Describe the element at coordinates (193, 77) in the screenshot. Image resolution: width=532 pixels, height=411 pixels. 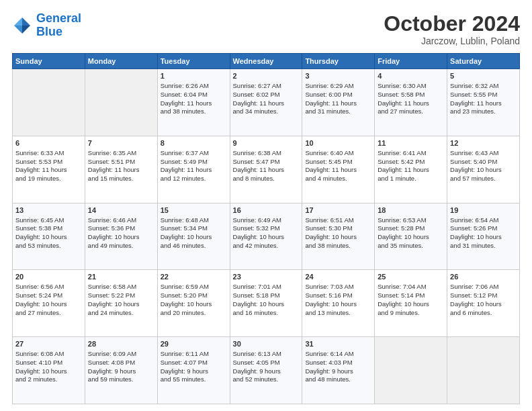
I see `day-number: 1` at that location.